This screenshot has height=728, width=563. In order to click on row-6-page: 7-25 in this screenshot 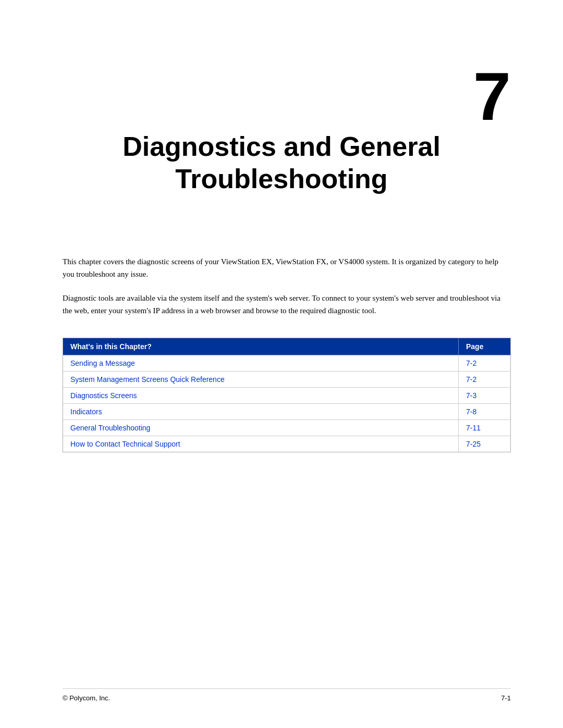, I will do `click(484, 444)`.